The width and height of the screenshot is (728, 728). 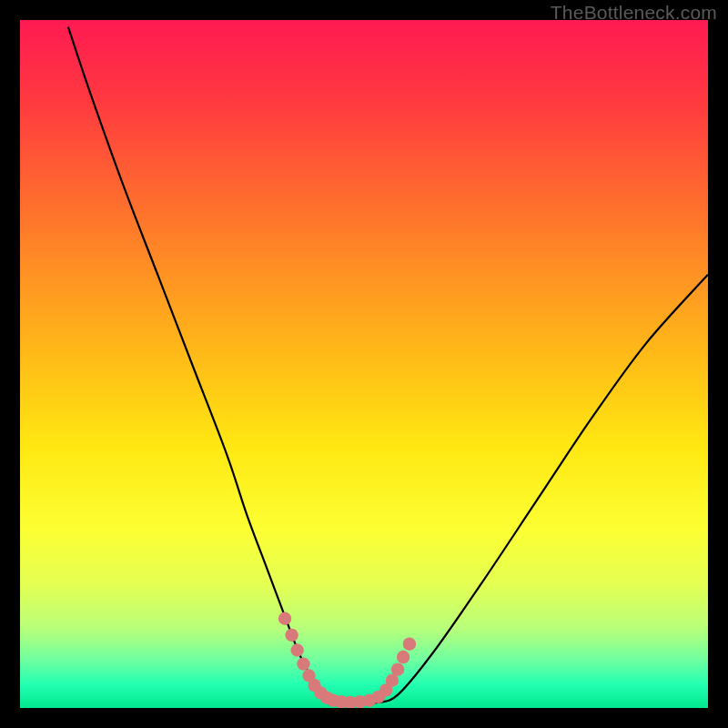 What do you see at coordinates (633, 13) in the screenshot?
I see `watermark-text: TheBottleneck.com` at bounding box center [633, 13].